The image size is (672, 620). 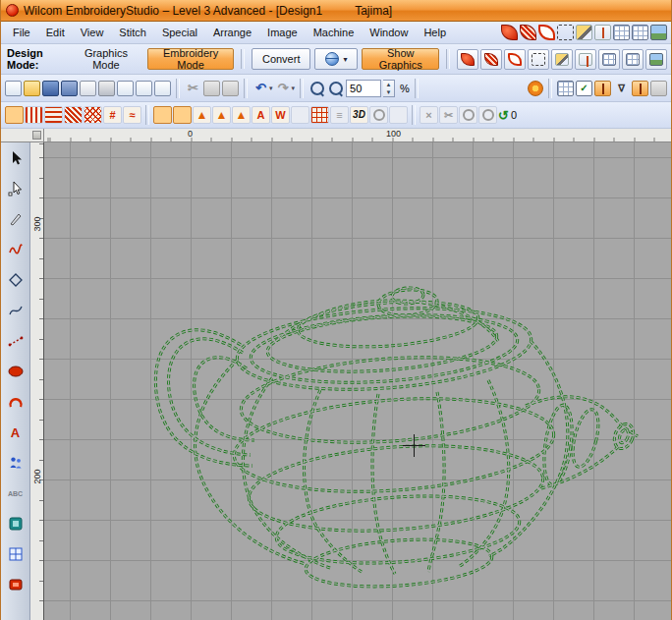 I want to click on menu-file: File, so click(x=22, y=32).